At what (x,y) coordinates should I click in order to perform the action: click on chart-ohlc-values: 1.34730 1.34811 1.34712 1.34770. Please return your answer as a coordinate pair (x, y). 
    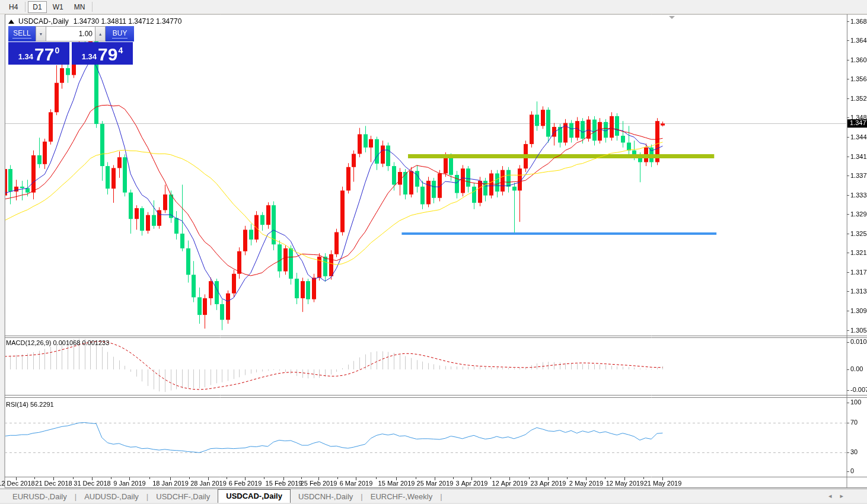
    Looking at the image, I should click on (128, 21).